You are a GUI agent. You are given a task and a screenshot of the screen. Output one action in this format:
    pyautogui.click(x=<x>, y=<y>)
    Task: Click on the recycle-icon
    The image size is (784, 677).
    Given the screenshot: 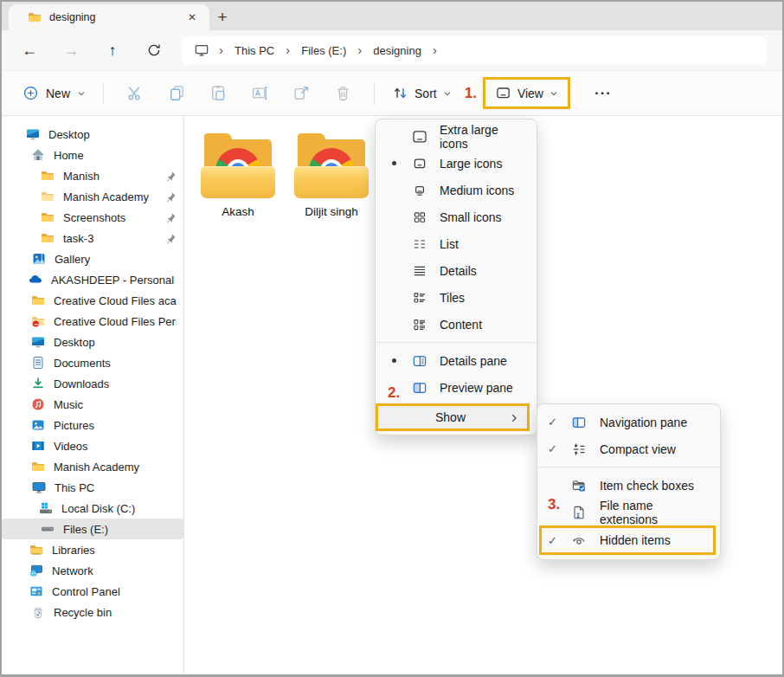 What is the action you would take?
    pyautogui.click(x=38, y=612)
    